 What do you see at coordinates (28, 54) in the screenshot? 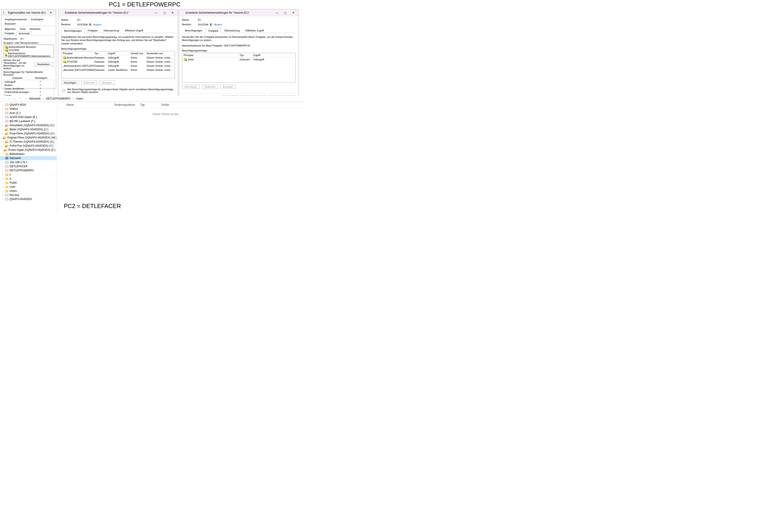
I see `list-item: Administratoren (DETLEFPOWERPC\Administr…` at bounding box center [28, 54].